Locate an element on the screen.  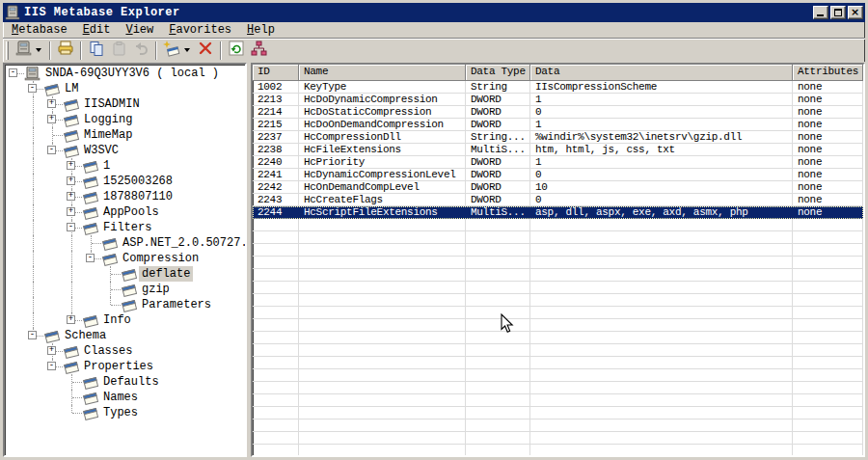
col-header-data-type: Data Type is located at coordinates (498, 73).